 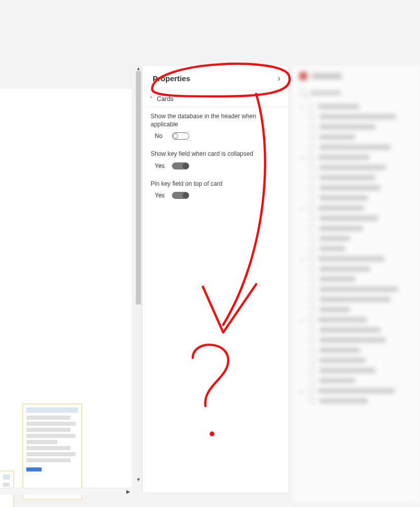 I want to click on cards-section-header: ˄ Cards, so click(x=216, y=98).